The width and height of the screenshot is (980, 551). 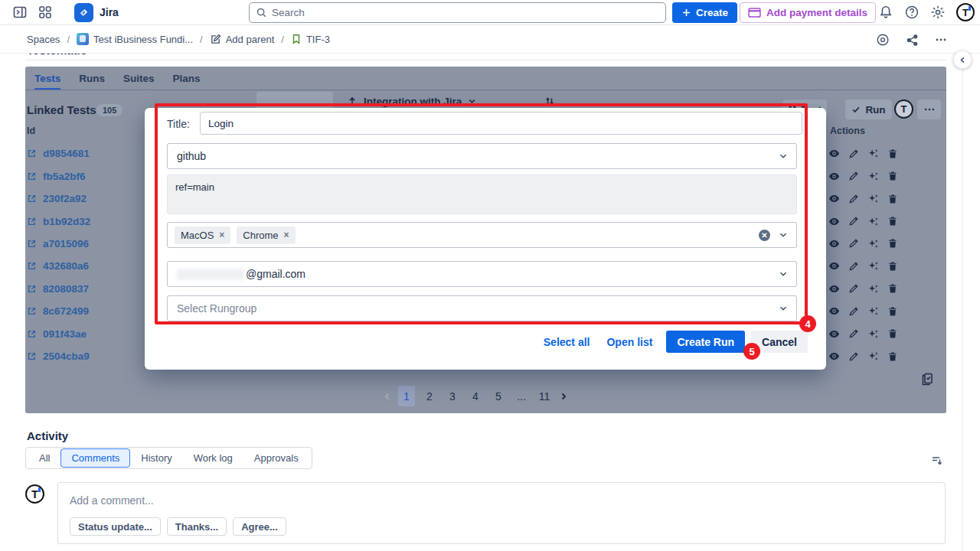 I want to click on run-button: Run, so click(x=868, y=109).